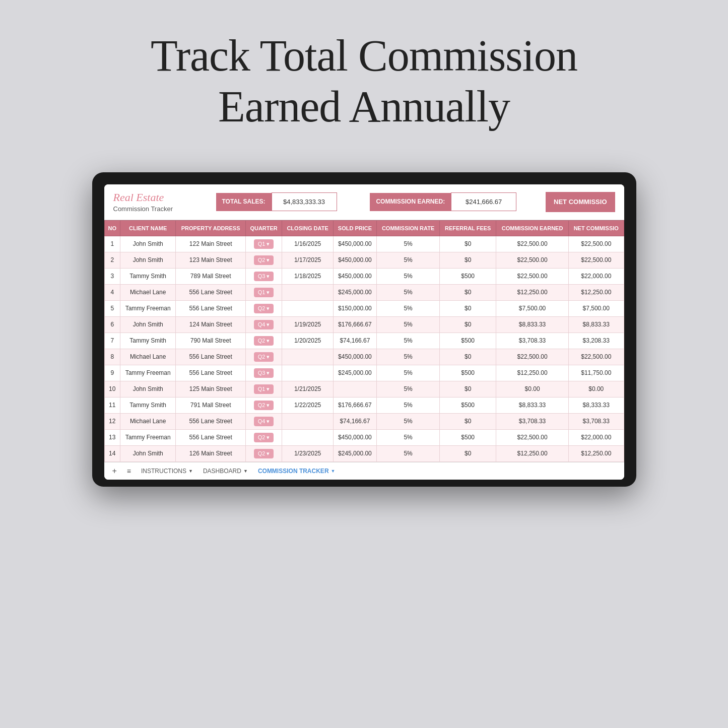  What do you see at coordinates (364, 308) in the screenshot?
I see `table-row: 5Tammy Freeman556 Lane StreetQ2 ▾$150,00…` at bounding box center [364, 308].